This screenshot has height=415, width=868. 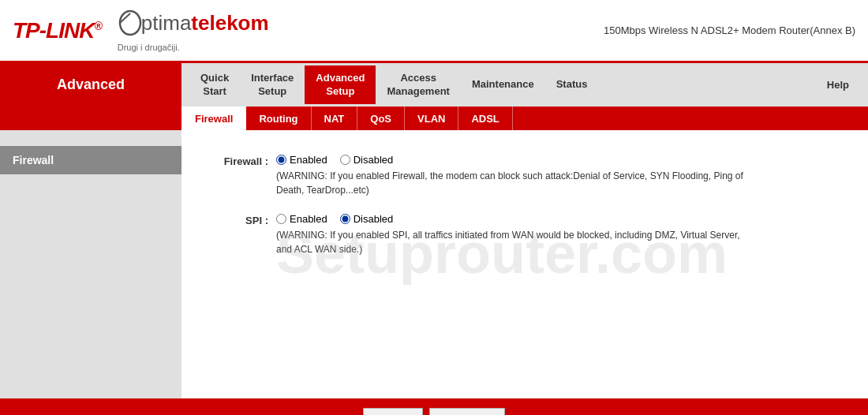 What do you see at coordinates (301, 219) in the screenshot?
I see `spi-enabled-option: Enabled` at bounding box center [301, 219].